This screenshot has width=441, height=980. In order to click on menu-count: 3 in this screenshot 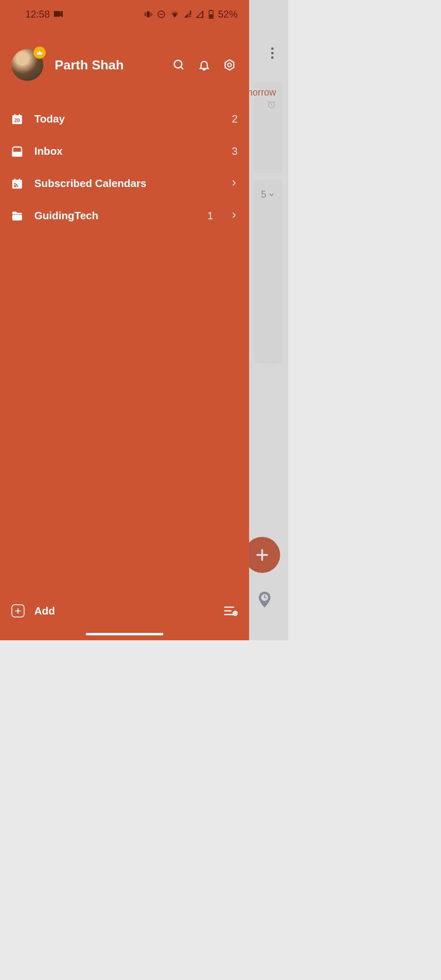, I will do `click(234, 151)`.